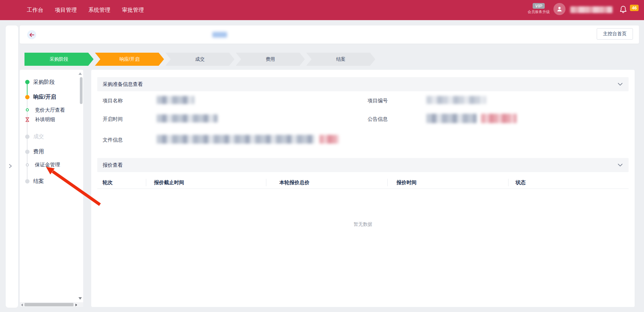 The image size is (644, 312). What do you see at coordinates (72, 10) in the screenshot?
I see `nav-menu: 工作台 项目管理 系统管理 审批管理` at bounding box center [72, 10].